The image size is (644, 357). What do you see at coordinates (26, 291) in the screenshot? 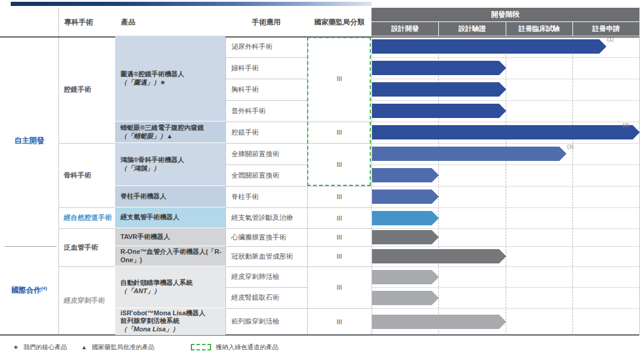
I see `category-label: 國際合作` at bounding box center [26, 291].